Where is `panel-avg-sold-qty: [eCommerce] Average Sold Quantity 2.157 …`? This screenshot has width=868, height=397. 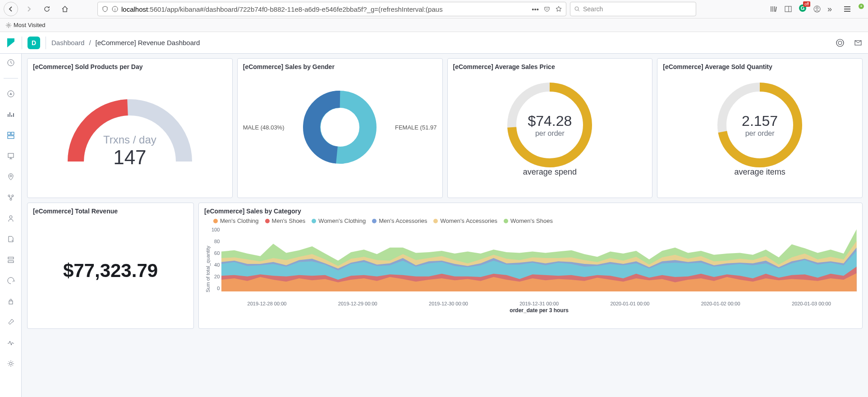
panel-avg-sold-qty: [eCommerce] Average Sold Quantity 2.157 … is located at coordinates (760, 128).